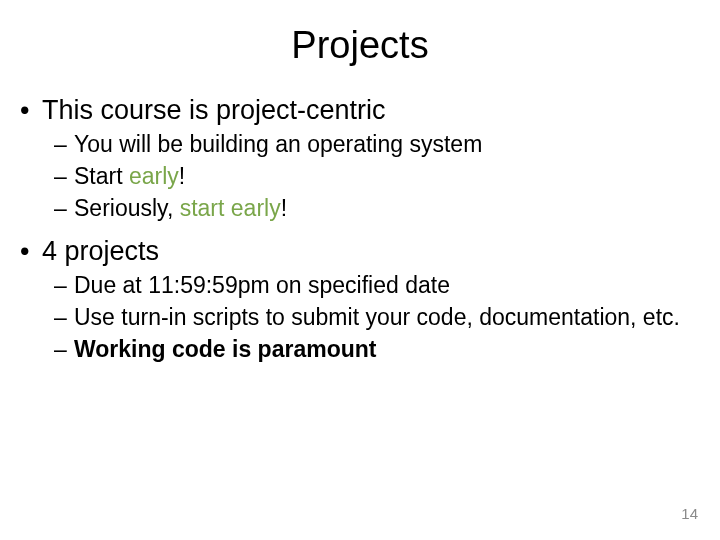 The height and width of the screenshot is (540, 720). I want to click on bullet-level2: – Start early!, so click(379, 176).